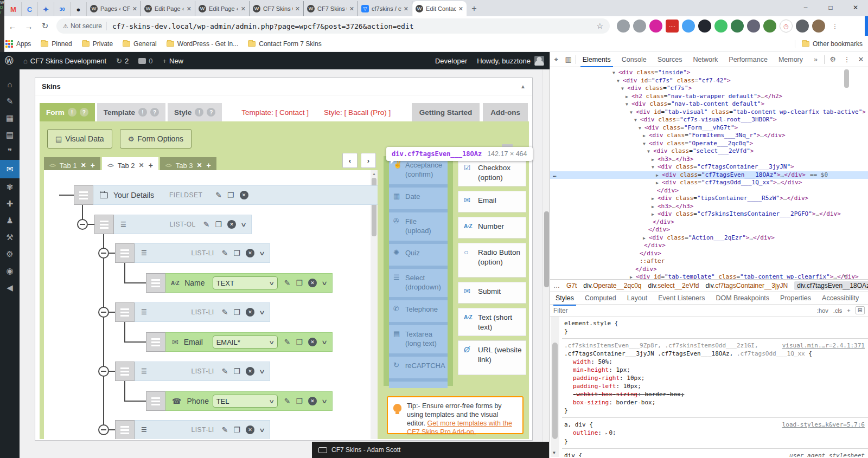 This screenshot has height=458, width=868. What do you see at coordinates (612, 286) in the screenshot?
I see `breadcrumb-item: div.Operate__2qc0q` at bounding box center [612, 286].